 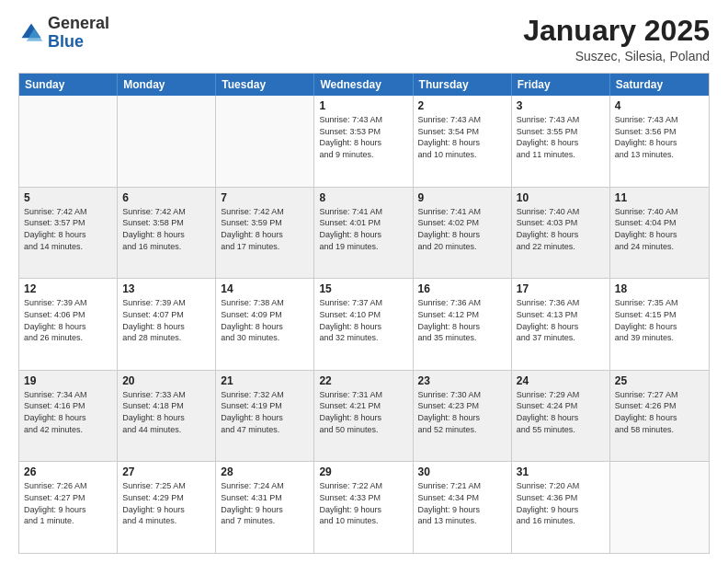 What do you see at coordinates (265, 407) in the screenshot?
I see `cell-info-line: Sunset: 4:19 PM` at bounding box center [265, 407].